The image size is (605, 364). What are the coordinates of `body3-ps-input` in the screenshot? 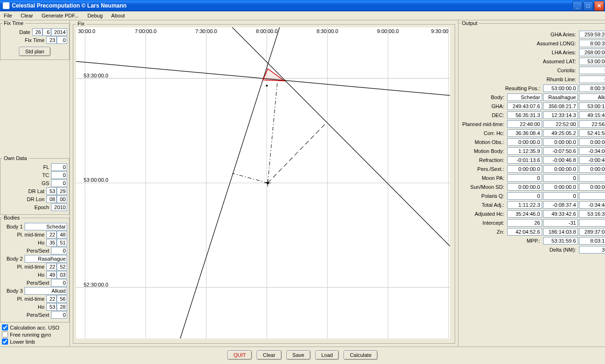 It's located at (59, 315).